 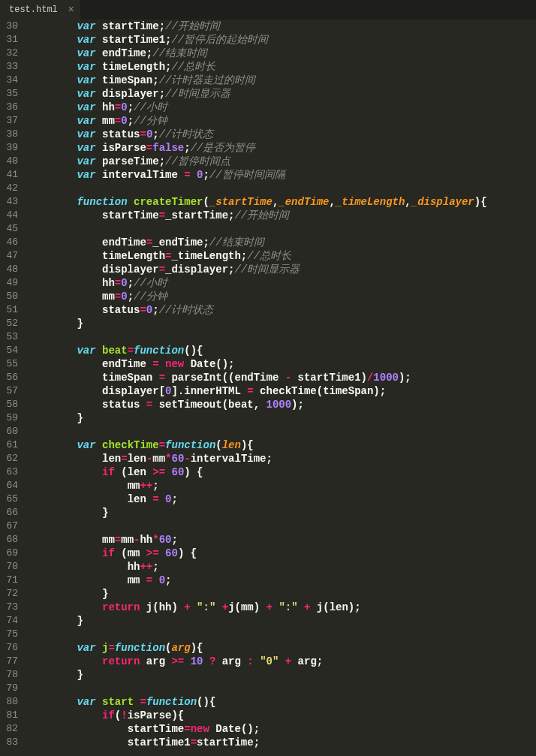 I want to click on tab-filename: test.html, so click(x=33, y=10).